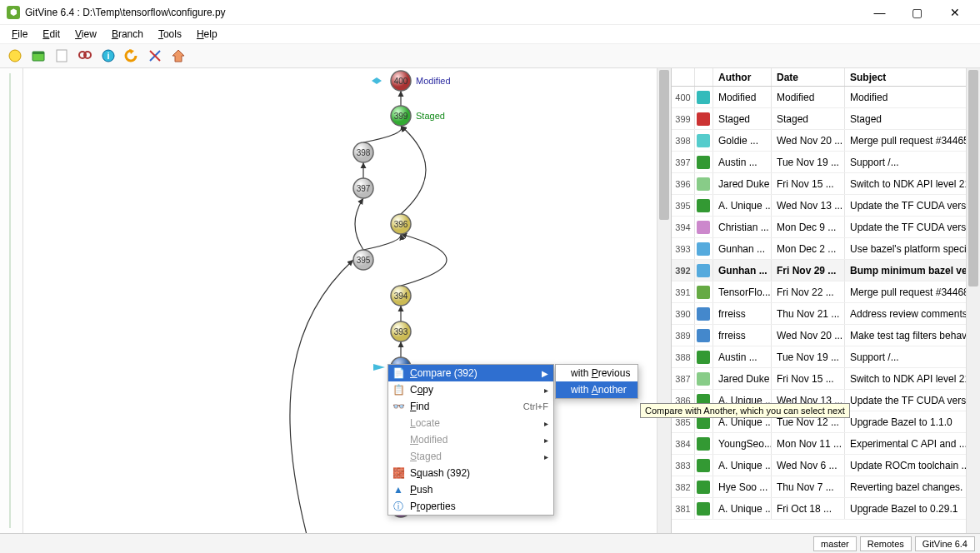 The height and width of the screenshot is (553, 980). Describe the element at coordinates (742, 162) in the screenshot. I see `row-author: Austin ...` at that location.